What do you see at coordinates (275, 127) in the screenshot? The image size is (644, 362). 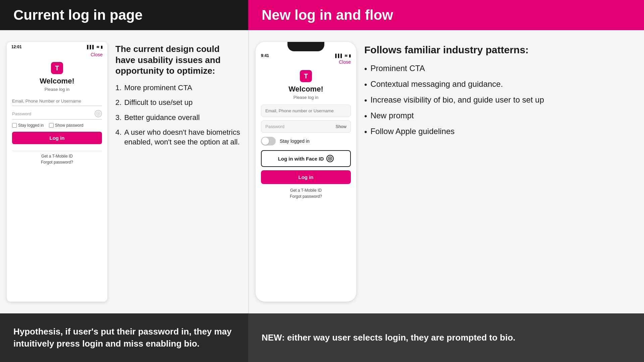 I see `new-password-label: Password` at bounding box center [275, 127].